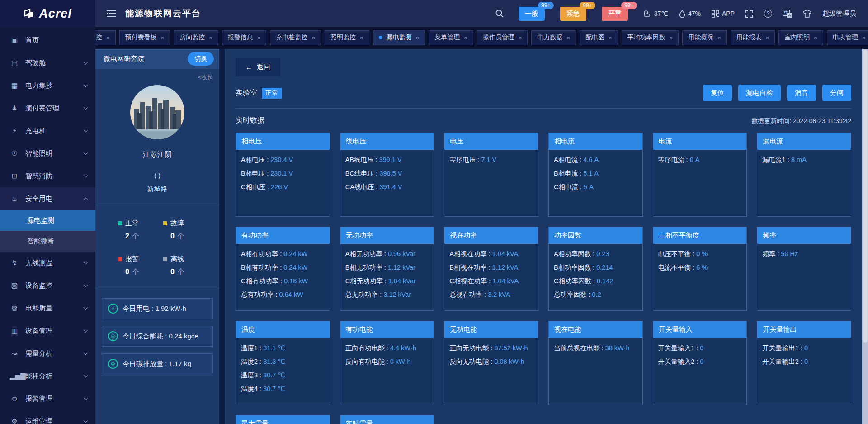 This screenshot has height=424, width=868. What do you see at coordinates (48, 131) in the screenshot?
I see `sidebar-item-充电桩: ⚡充电桩` at bounding box center [48, 131].